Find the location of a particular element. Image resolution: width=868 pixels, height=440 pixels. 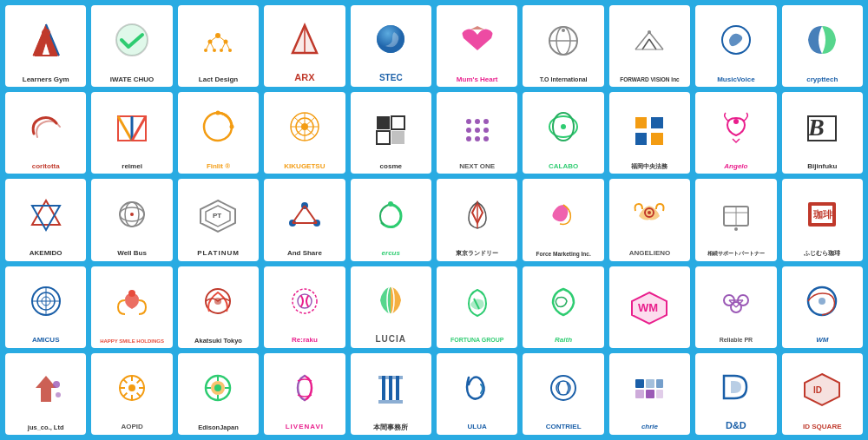

logo-card-happy-smile: HAPPY SMILE HOLDINGS is located at coordinates (132, 307).